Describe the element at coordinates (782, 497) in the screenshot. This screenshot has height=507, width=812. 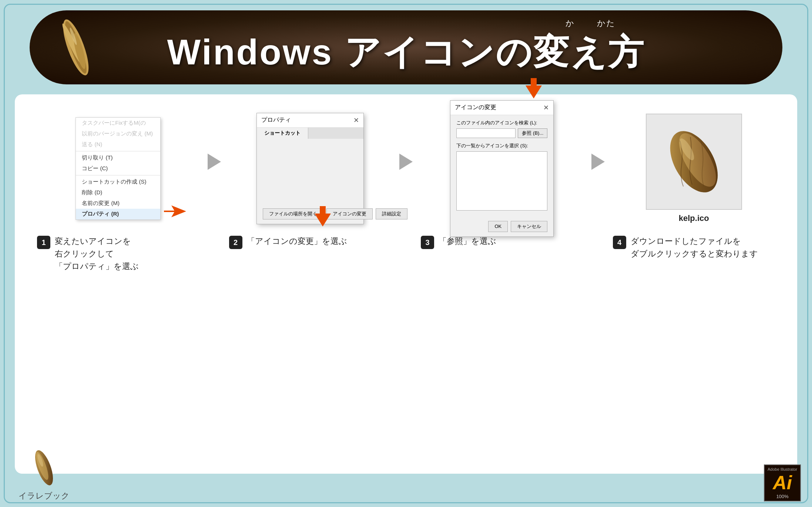
I see `ai-badge-bottom-label: 100%` at that location.